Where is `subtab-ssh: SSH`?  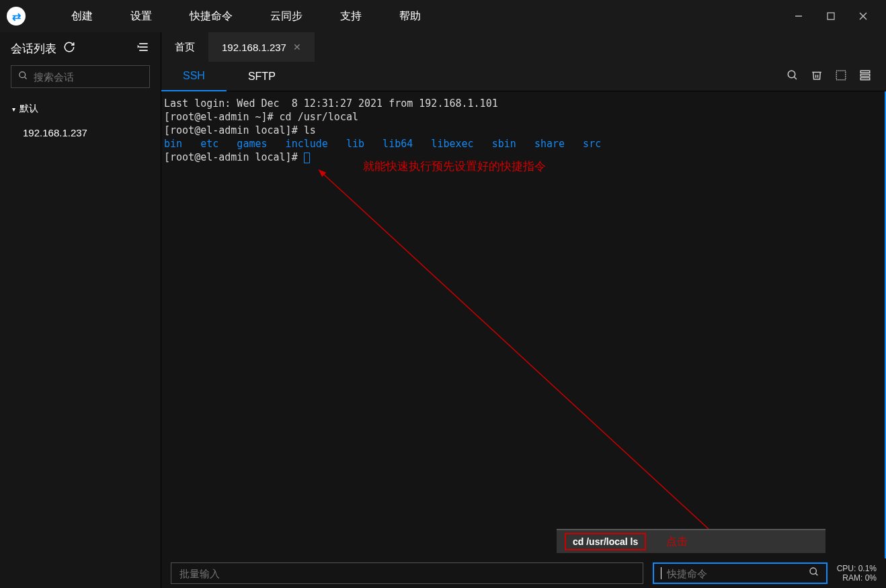 subtab-ssh: SSH is located at coordinates (194, 77).